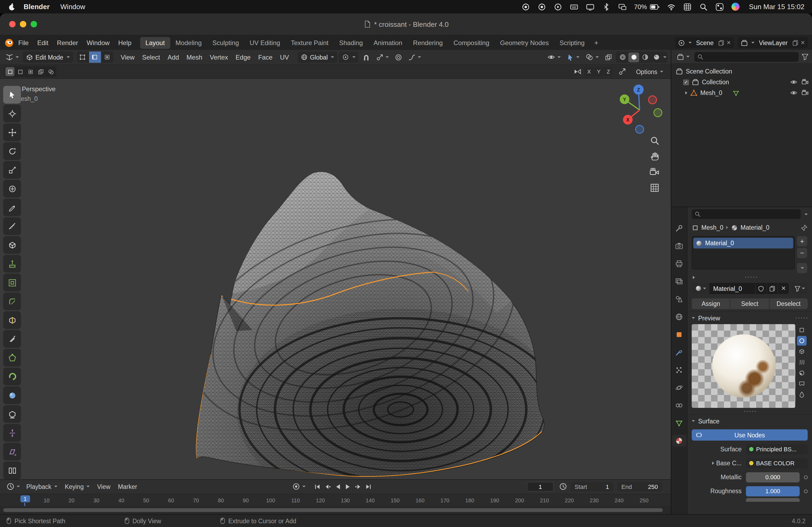  Describe the element at coordinates (622, 7) in the screenshot. I see `screen-mirroring-icon` at that location.